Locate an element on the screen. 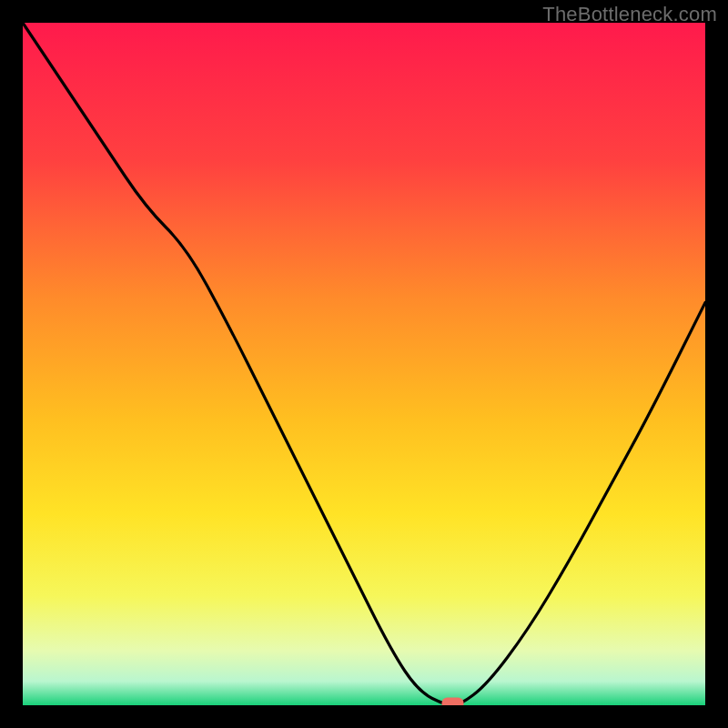  optimal-point-marker is located at coordinates (453, 703).